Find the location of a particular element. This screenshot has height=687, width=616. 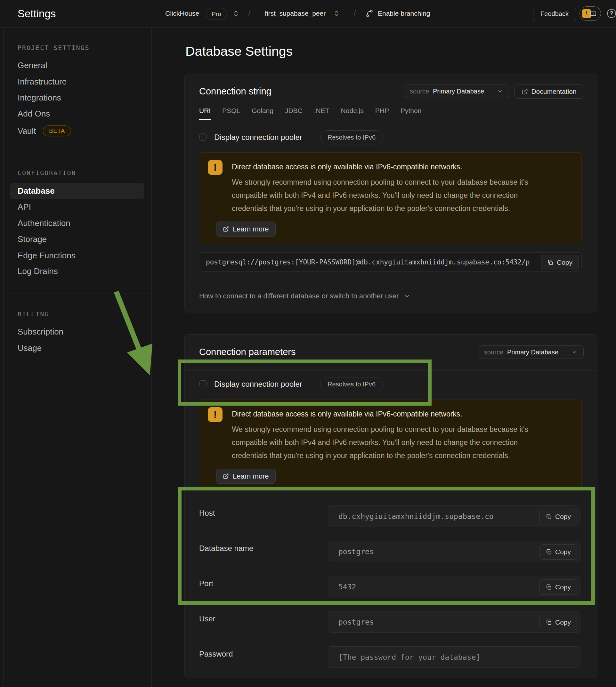

sidebar-item-storage: Storage is located at coordinates (32, 239).